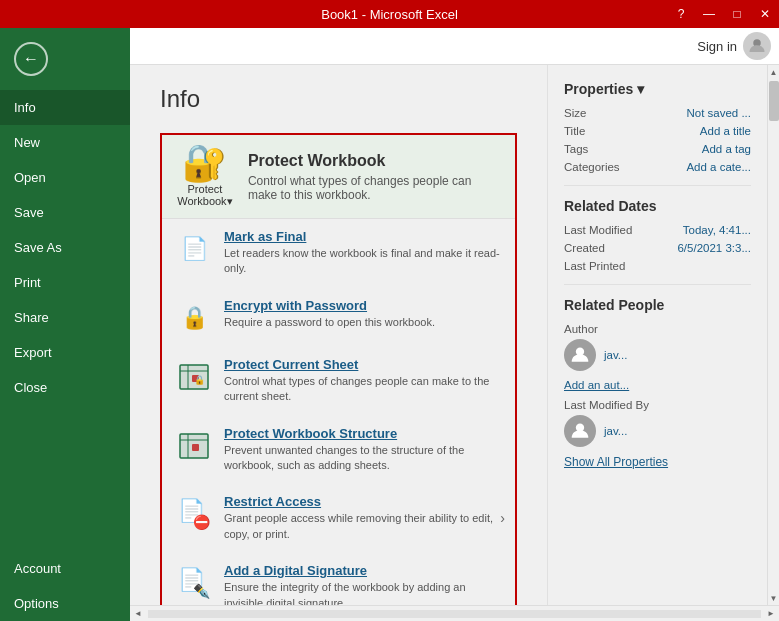 Image resolution: width=779 pixels, height=621 pixels. What do you see at coordinates (765, 14) in the screenshot?
I see `close-button: ✕` at bounding box center [765, 14].